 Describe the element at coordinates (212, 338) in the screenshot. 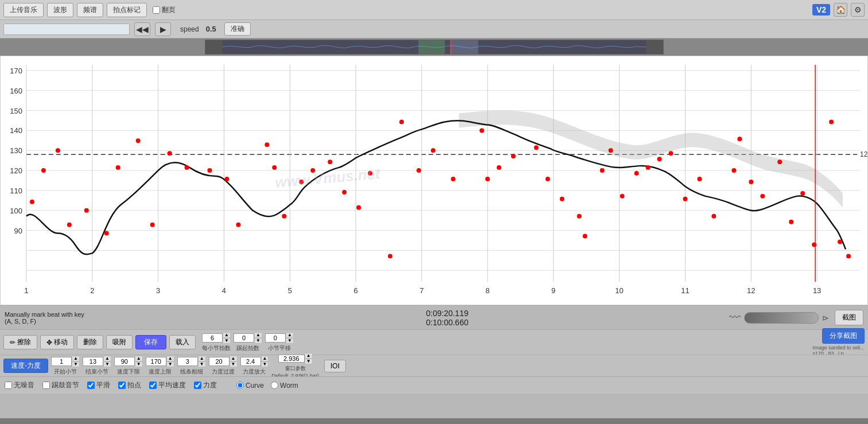

I see `per-bar-beats-input` at that location.